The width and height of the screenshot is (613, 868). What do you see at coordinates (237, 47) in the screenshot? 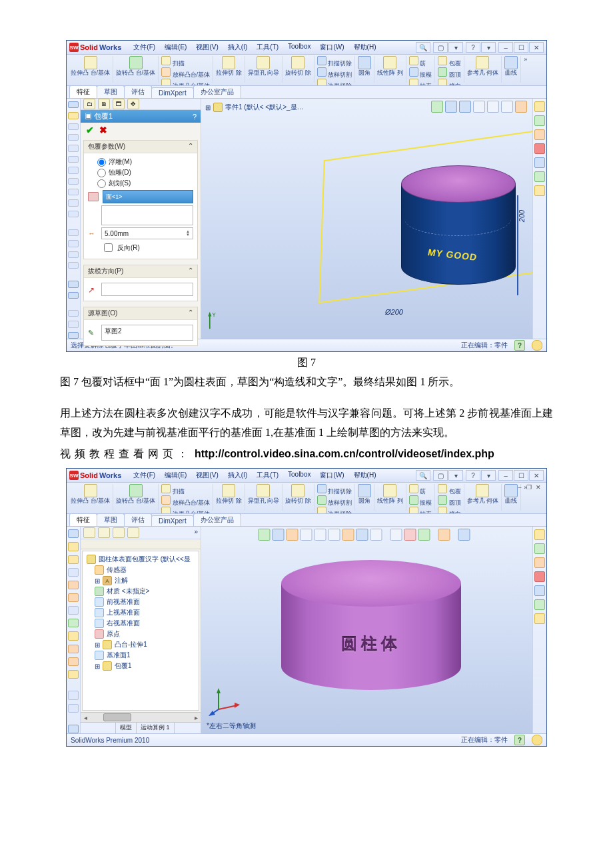
I see `menu-insert: 插入(I)` at bounding box center [237, 47].